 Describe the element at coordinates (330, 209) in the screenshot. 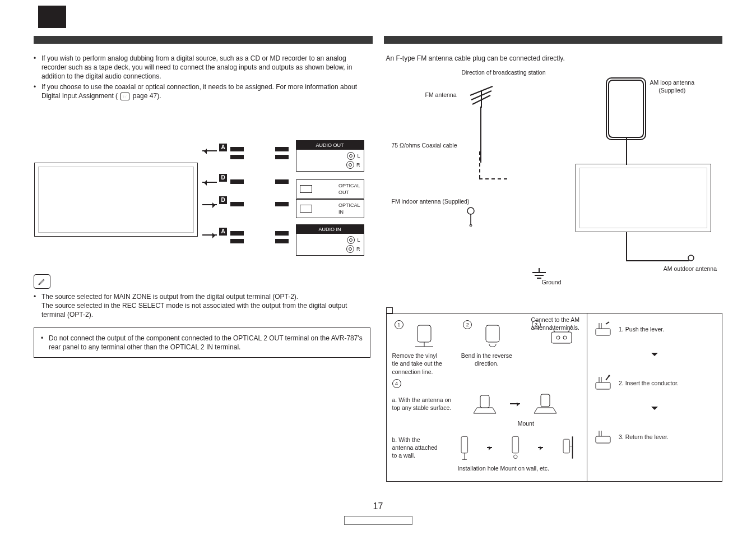

I see `port-optical-in: OPTICAL IN` at that location.